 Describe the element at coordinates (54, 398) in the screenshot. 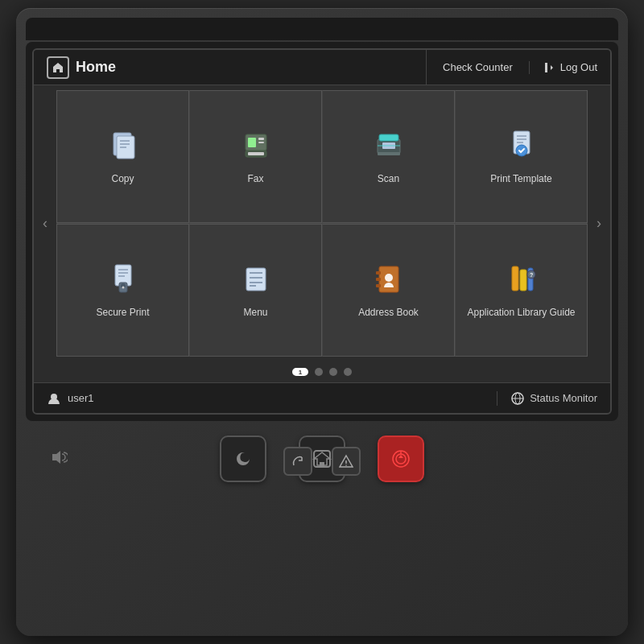

I see `user-icon` at that location.